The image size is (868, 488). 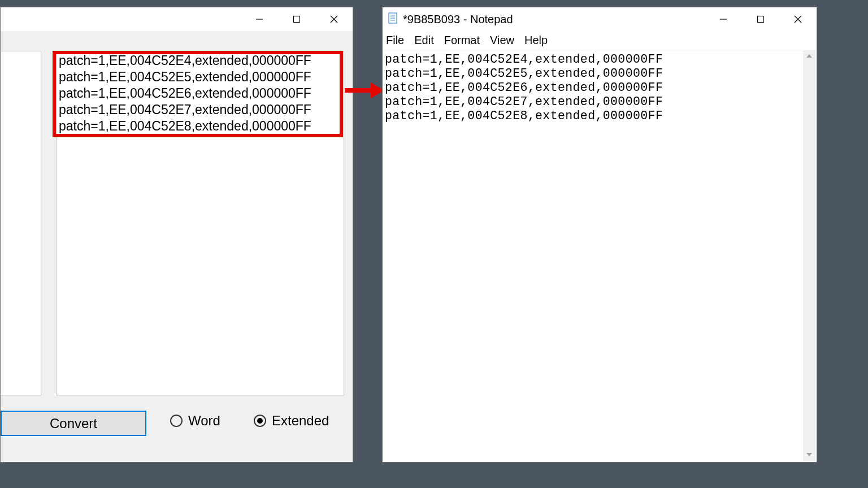 What do you see at coordinates (395, 41) in the screenshot?
I see `menu-file: File` at bounding box center [395, 41].